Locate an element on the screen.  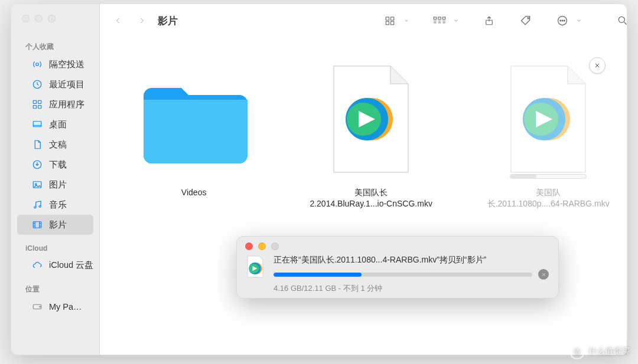
actions-chevron is located at coordinates (579, 21).